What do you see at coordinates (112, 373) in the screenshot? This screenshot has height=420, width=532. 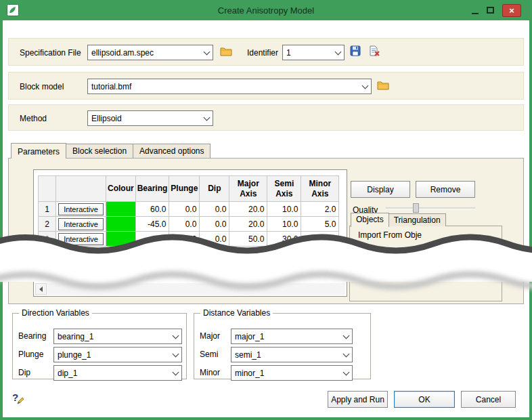 I see `dip-variable-value: dip_1` at bounding box center [112, 373].